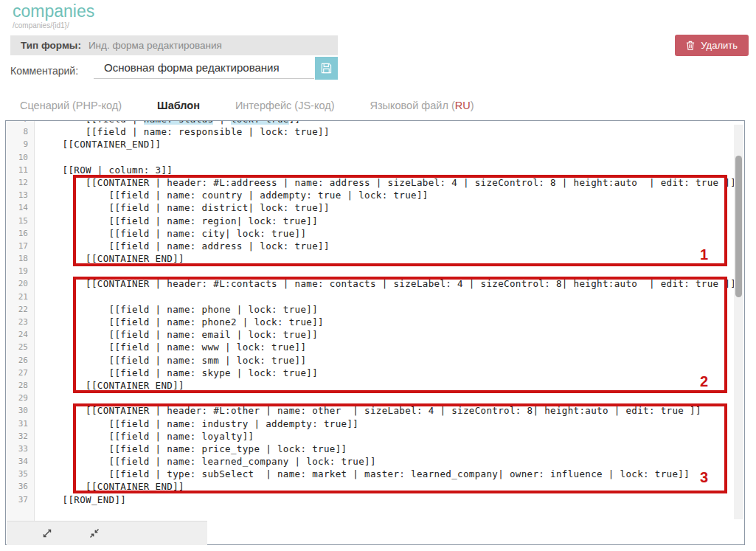 The width and height of the screenshot is (756, 551). Describe the element at coordinates (21, 131) in the screenshot. I see `line-number: 8` at that location.